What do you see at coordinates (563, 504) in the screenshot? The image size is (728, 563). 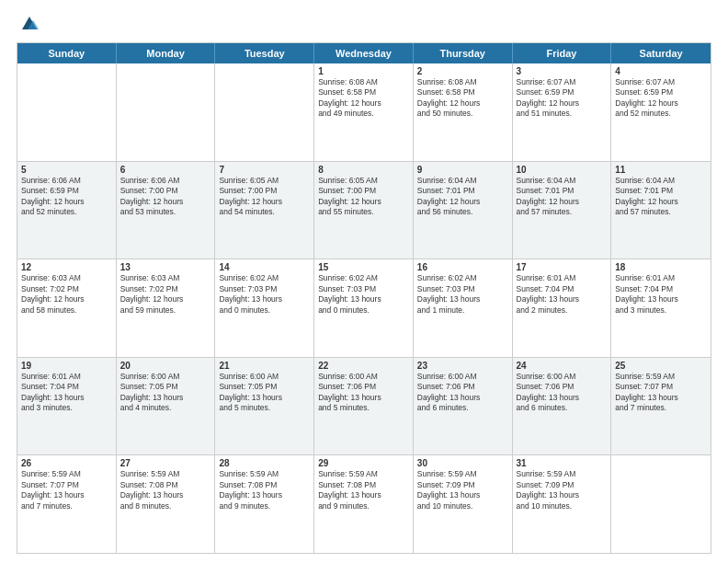 I see `calendar-cell: 31Sunrise: 5:59 AM Sunset: 7:09 PM Dayli…` at bounding box center [563, 504].